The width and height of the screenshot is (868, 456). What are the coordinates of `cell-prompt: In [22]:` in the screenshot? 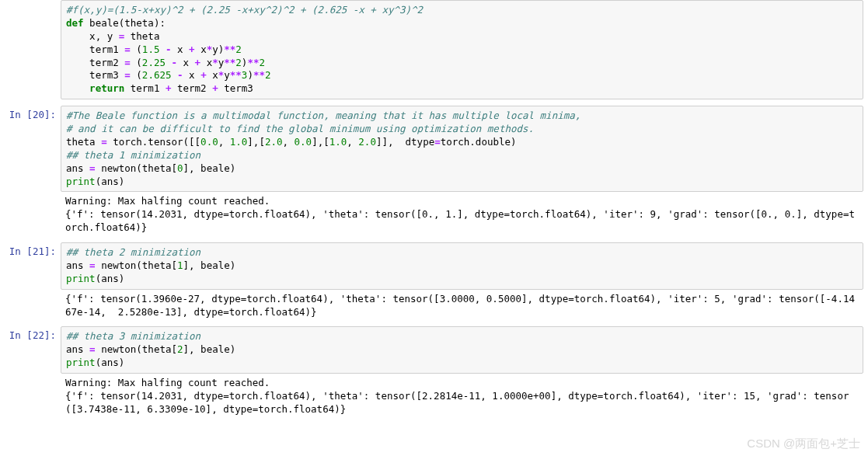 It's located at (33, 334).